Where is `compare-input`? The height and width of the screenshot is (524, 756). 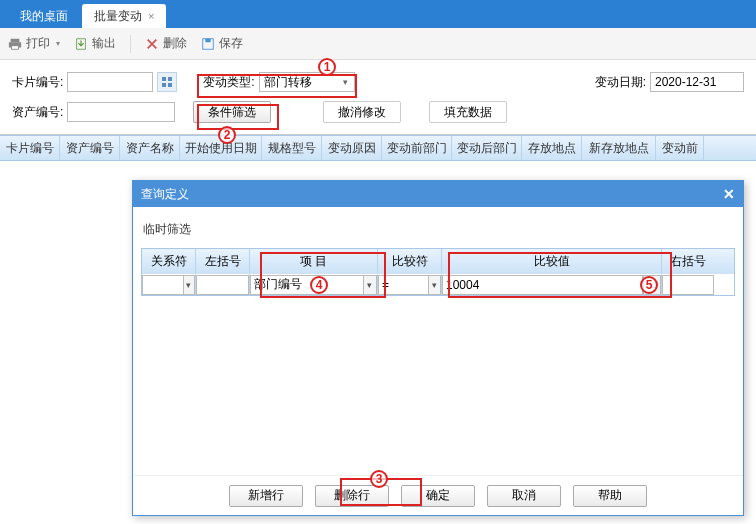 compare-input is located at coordinates (403, 285).